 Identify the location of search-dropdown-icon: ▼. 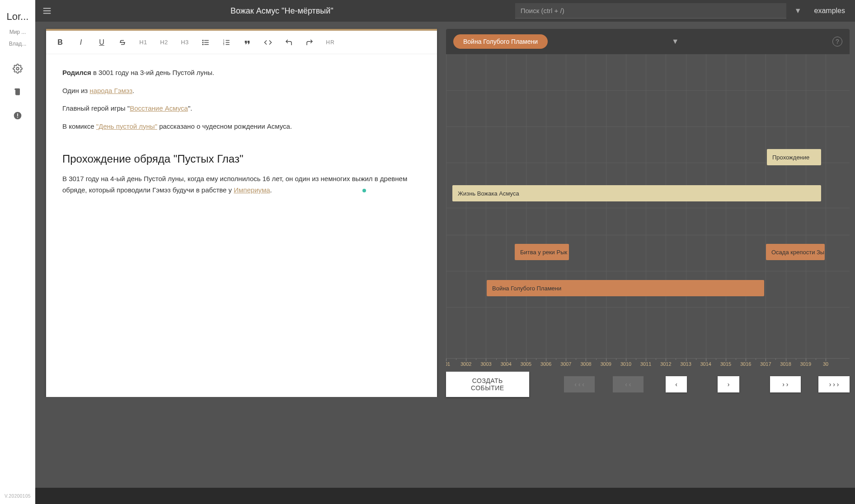
(798, 11).